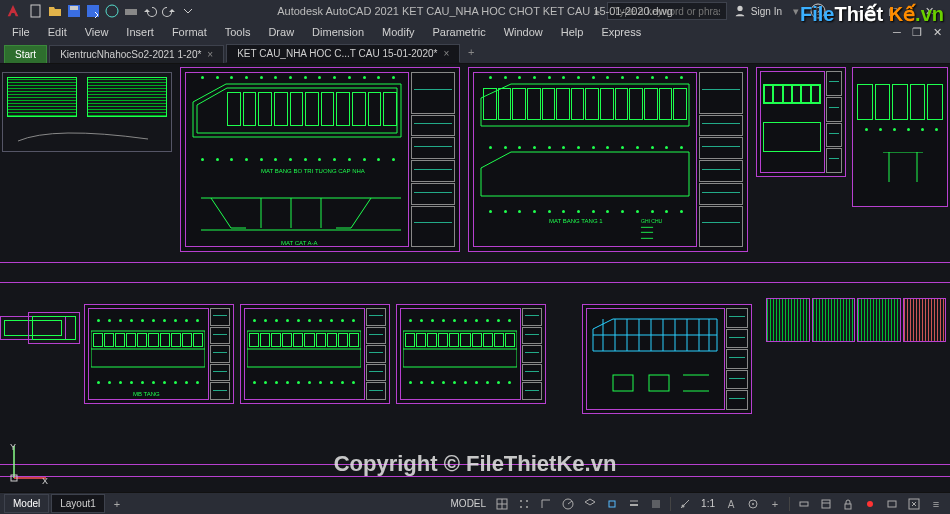 The width and height of the screenshot is (950, 514). Describe the element at coordinates (36, 11) in the screenshot. I see `new-icon` at that location.